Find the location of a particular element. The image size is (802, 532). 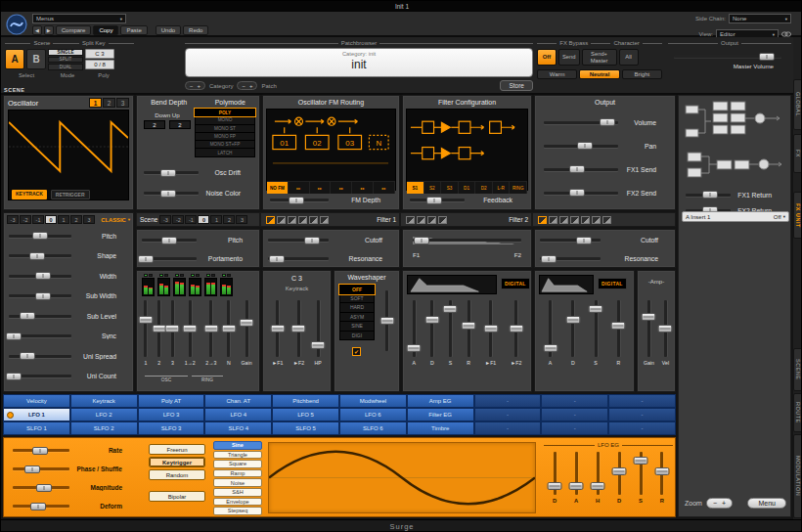

n-slider is located at coordinates (229, 329).